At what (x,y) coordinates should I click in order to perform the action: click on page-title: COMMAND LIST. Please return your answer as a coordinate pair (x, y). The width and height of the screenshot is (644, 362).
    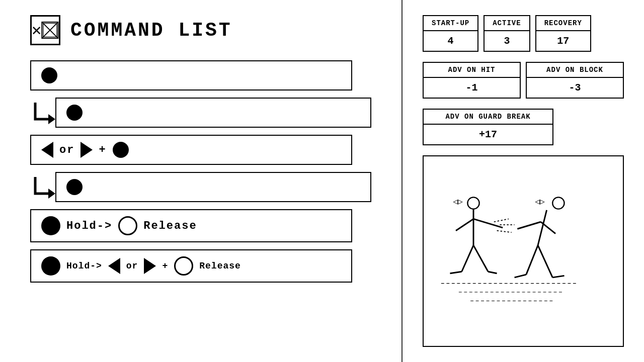
    Looking at the image, I should click on (151, 30).